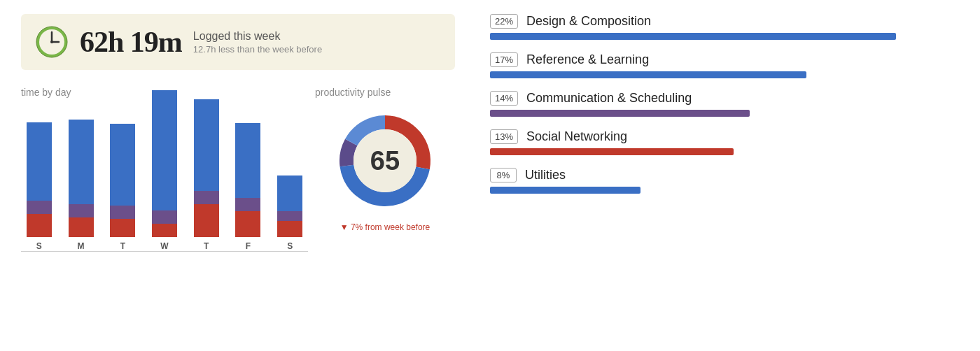  What do you see at coordinates (721, 21) in the screenshot?
I see `category-header: 22%Design & Composition` at bounding box center [721, 21].